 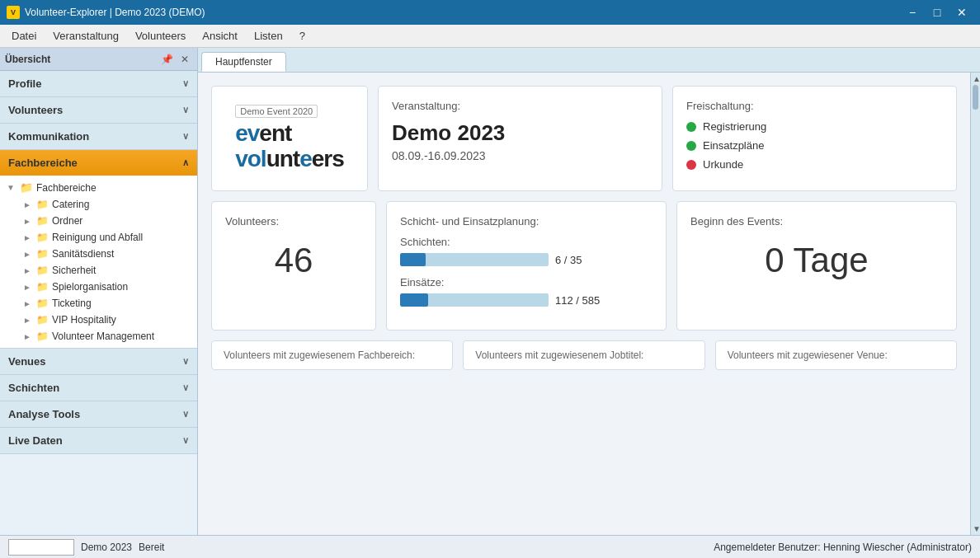 What do you see at coordinates (99, 84) in the screenshot?
I see `sidebar-section-header-profile: Profile ∨` at bounding box center [99, 84].